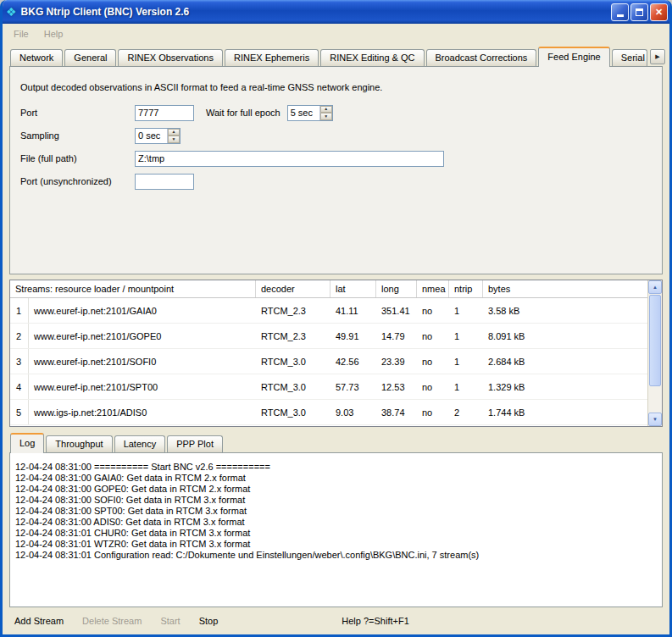  I want to click on tab-rinex-observations: RINEX Observations, so click(169, 58).